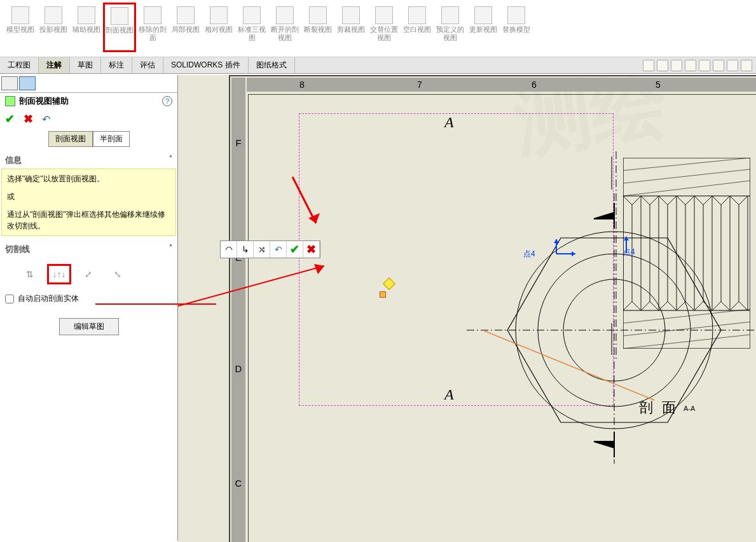 The image size is (756, 542). Describe the element at coordinates (295, 249) in the screenshot. I see `popup-ok-button: ✔` at that location.